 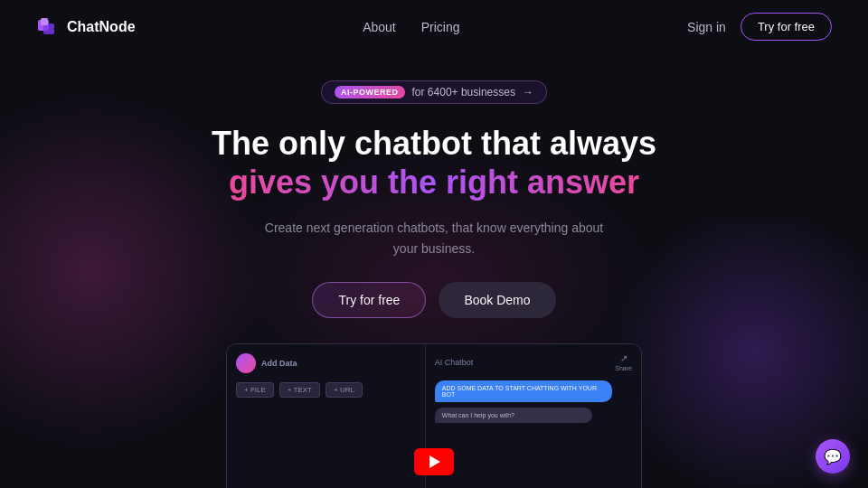 I want to click on play-triangle-icon, so click(x=435, y=462).